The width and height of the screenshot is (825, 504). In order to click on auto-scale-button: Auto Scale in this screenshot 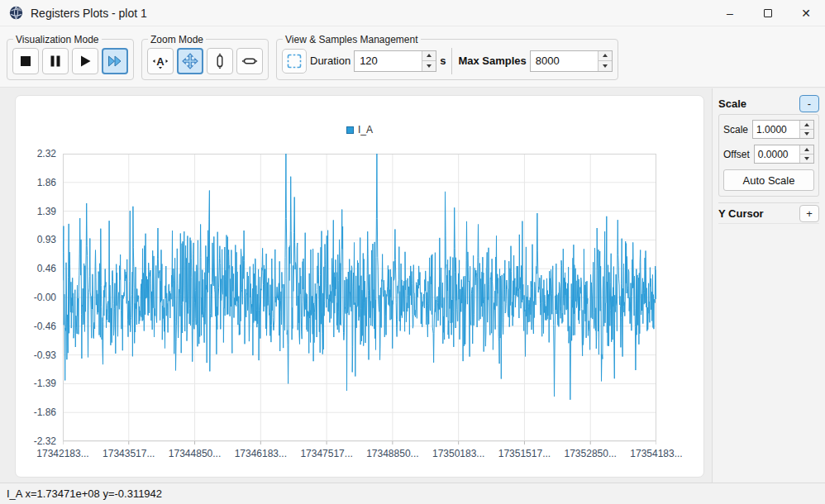, I will do `click(769, 180)`.